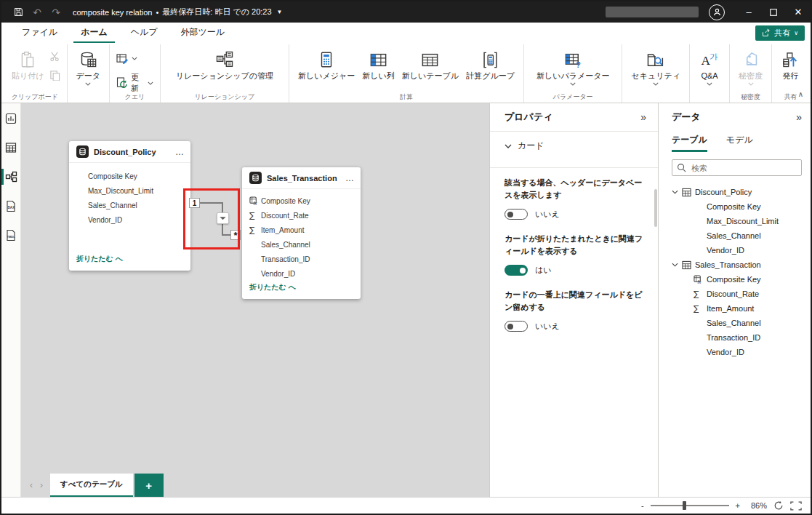 This screenshot has height=515, width=812. I want to click on tree-field: ∑Discount_Rate, so click(737, 294).